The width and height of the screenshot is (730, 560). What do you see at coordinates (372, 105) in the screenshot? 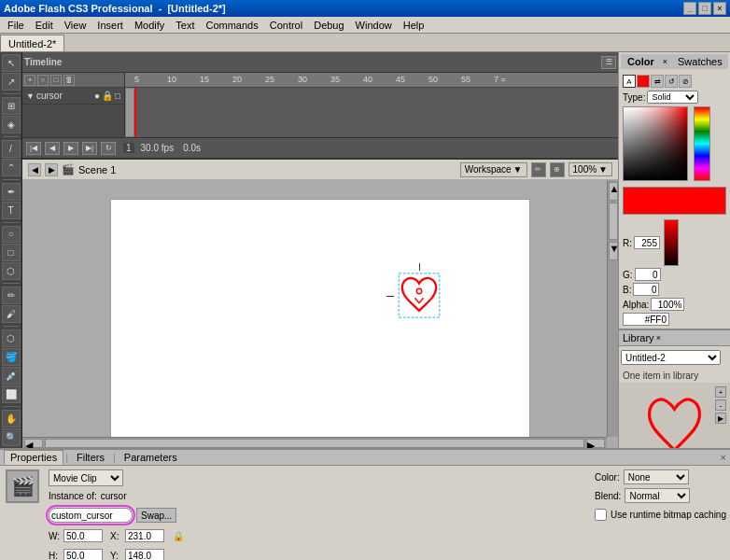
I see `timeline-frames: 5 10 15 20 25 30 35 40 45 50 55 7 =` at bounding box center [372, 105].